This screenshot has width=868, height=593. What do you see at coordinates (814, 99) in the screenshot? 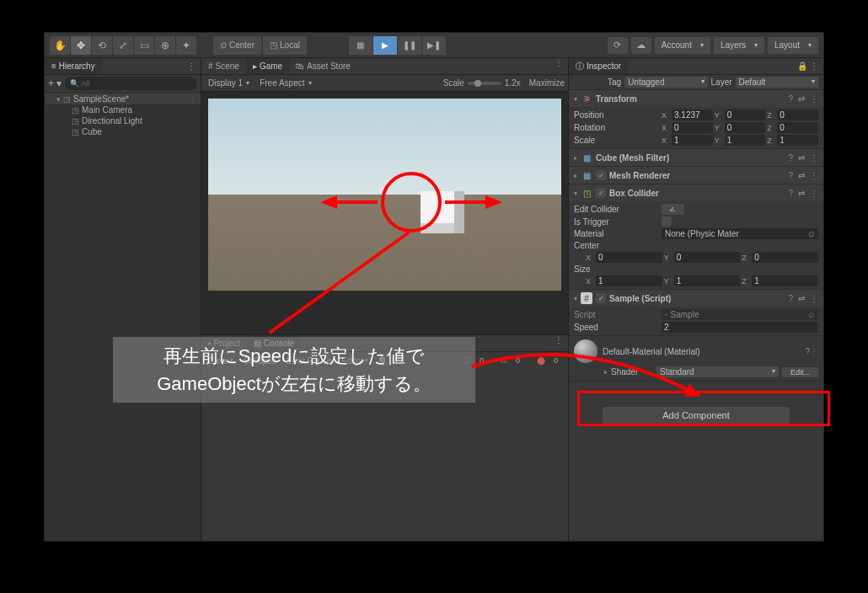
I see `menu-icon: ⋮` at bounding box center [814, 99].